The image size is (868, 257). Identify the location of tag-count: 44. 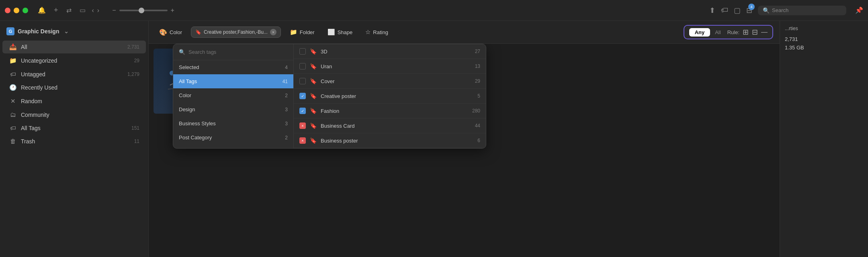
(477, 126).